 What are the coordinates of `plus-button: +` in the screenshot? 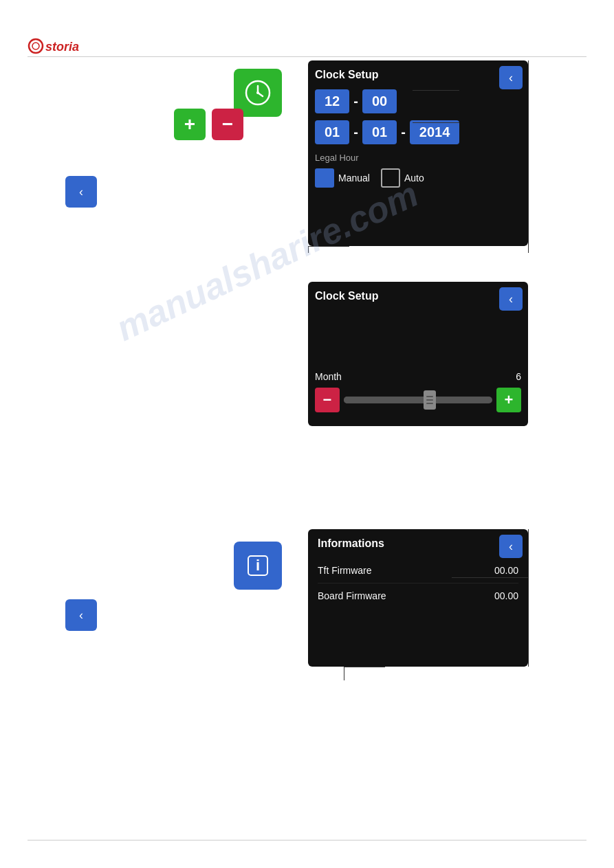 It's located at (190, 124).